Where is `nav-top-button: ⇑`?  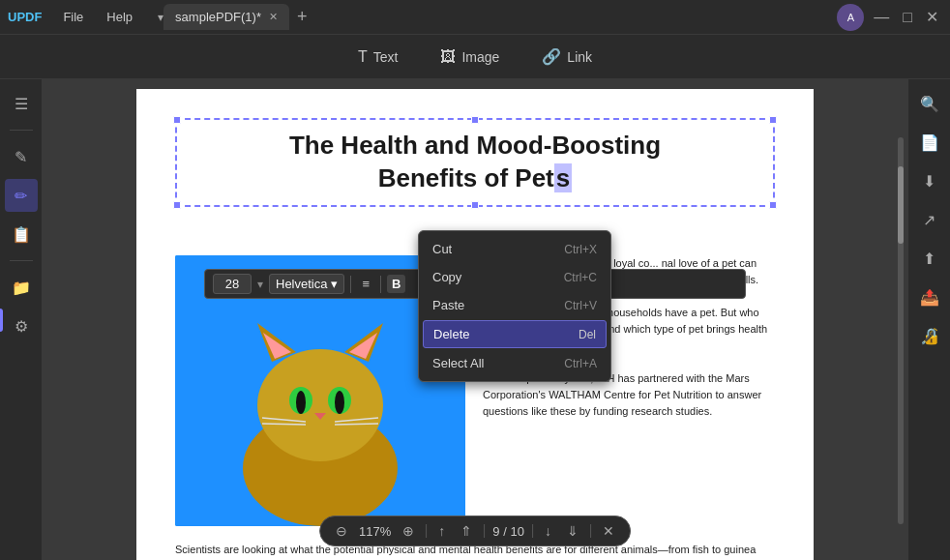
nav-top-button: ⇑ is located at coordinates (466, 531).